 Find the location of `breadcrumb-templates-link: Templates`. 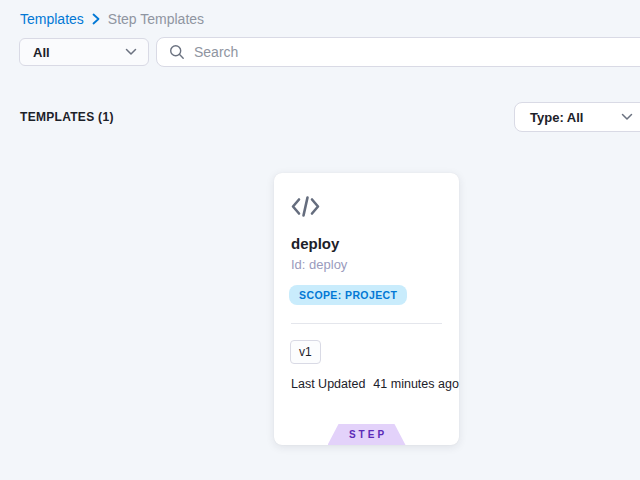

breadcrumb-templates-link: Templates is located at coordinates (52, 19).